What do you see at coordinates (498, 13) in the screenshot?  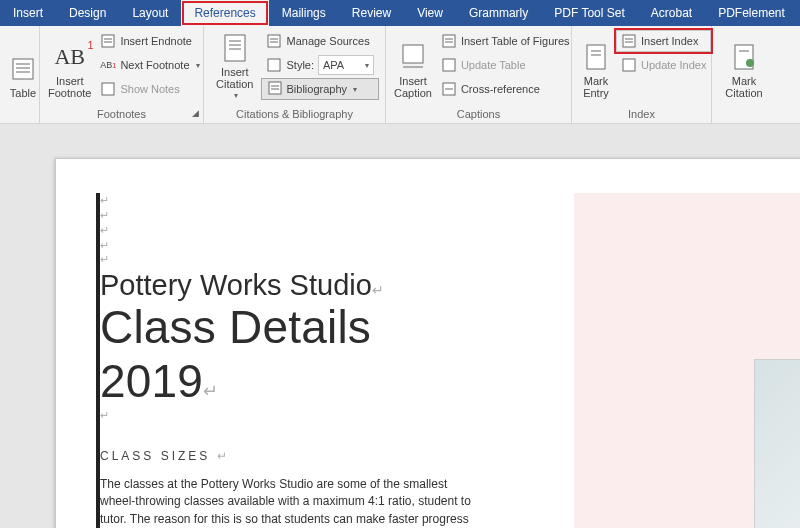 I see `tab-grammarly: Grammarly` at bounding box center [498, 13].